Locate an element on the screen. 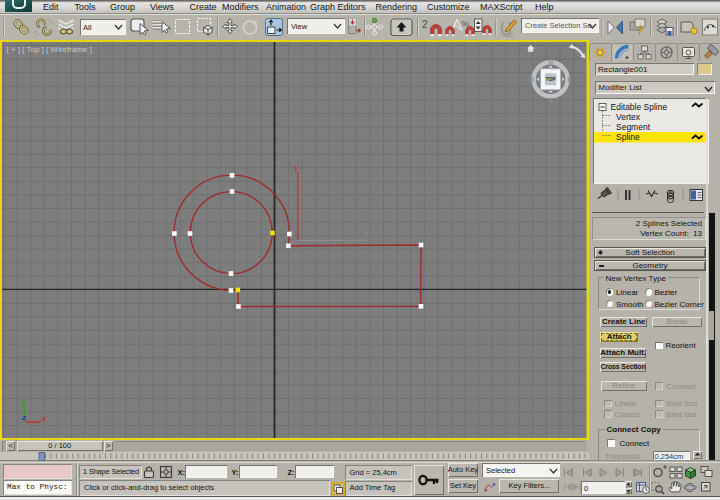  svg-text: y is located at coordinates (23, 402).